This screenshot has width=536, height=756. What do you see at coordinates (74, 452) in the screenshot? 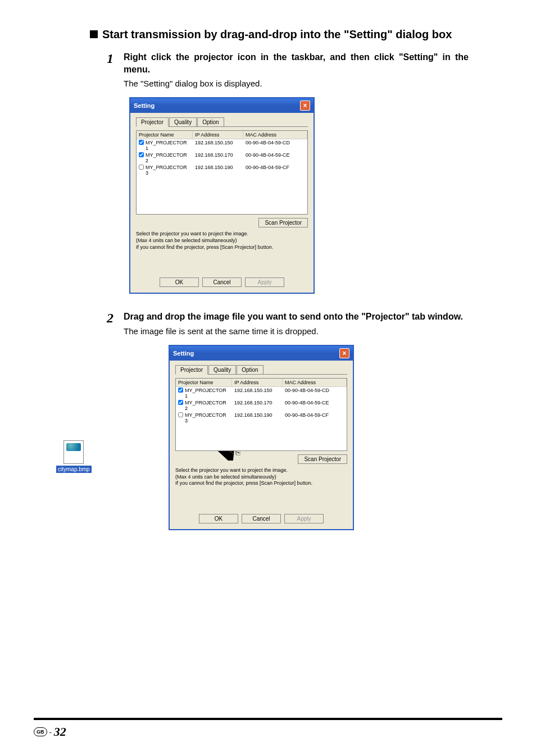
I see `file-icon` at bounding box center [74, 452].